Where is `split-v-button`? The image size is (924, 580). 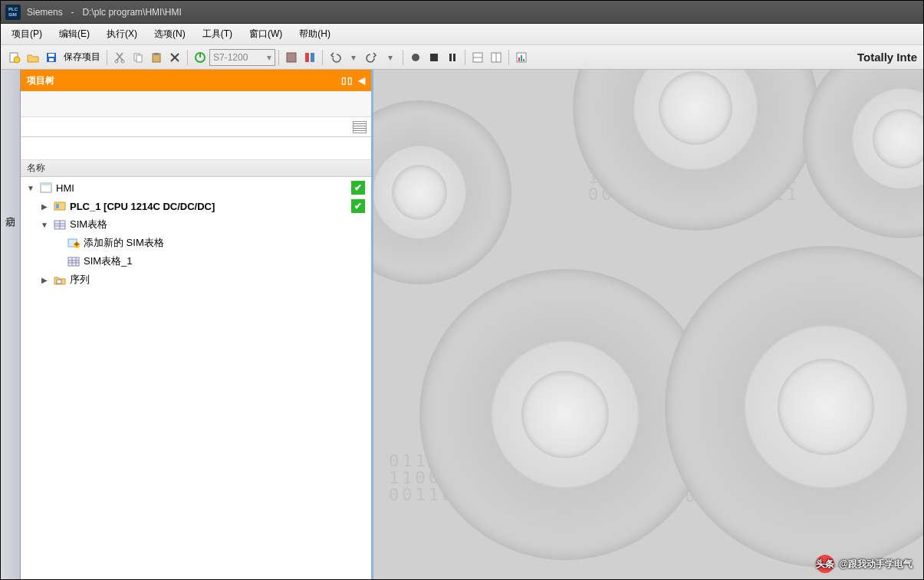
split-v-button is located at coordinates (496, 57).